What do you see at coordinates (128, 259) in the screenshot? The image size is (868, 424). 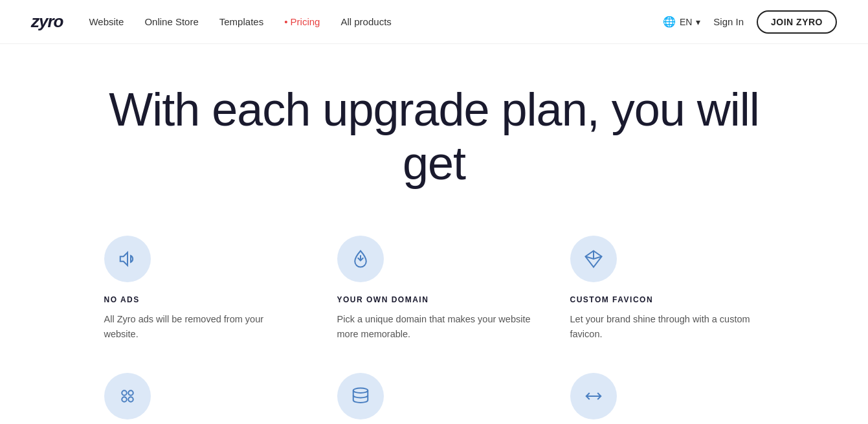 I see `no-ads-icon-wrap` at bounding box center [128, 259].